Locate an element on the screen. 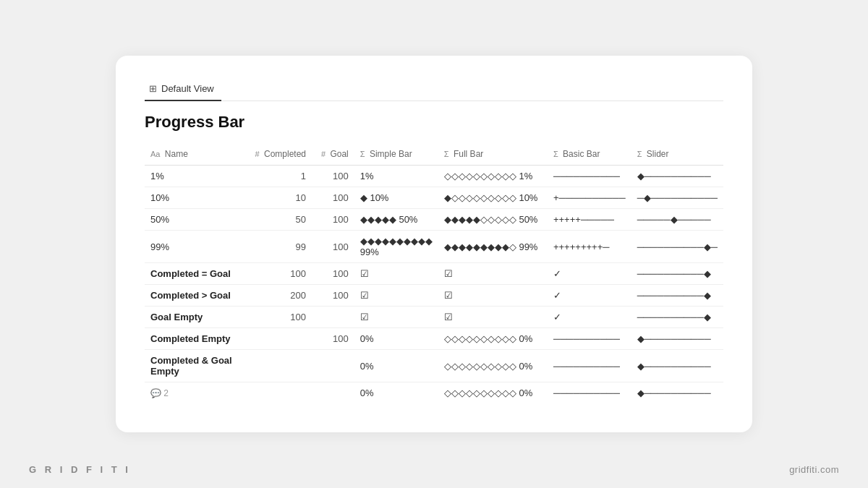 This screenshot has width=868, height=488. cell-simple-bar: ◆ 10% is located at coordinates (396, 198).